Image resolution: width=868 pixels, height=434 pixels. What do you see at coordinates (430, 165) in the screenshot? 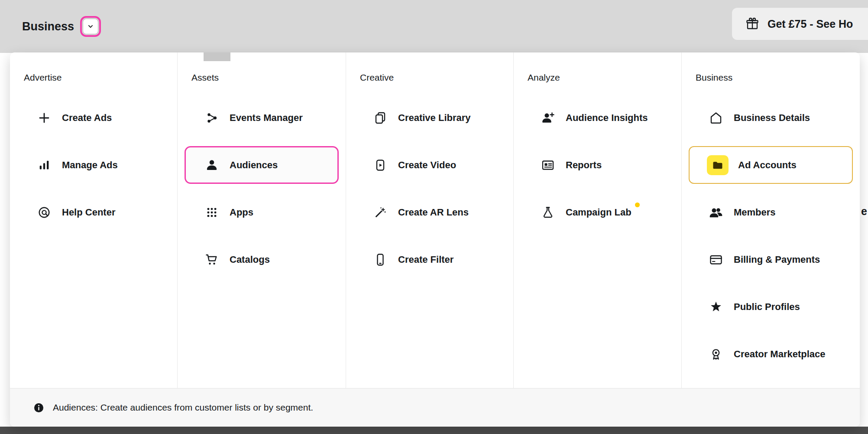
I see `menu-item-create-video: Create Video` at bounding box center [430, 165].